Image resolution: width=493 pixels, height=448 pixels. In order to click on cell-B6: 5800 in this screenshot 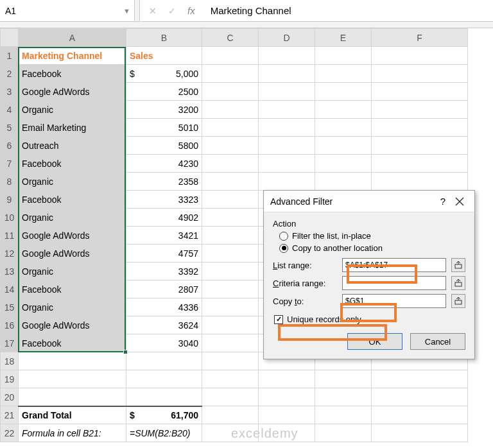, I will do `click(164, 146)`.